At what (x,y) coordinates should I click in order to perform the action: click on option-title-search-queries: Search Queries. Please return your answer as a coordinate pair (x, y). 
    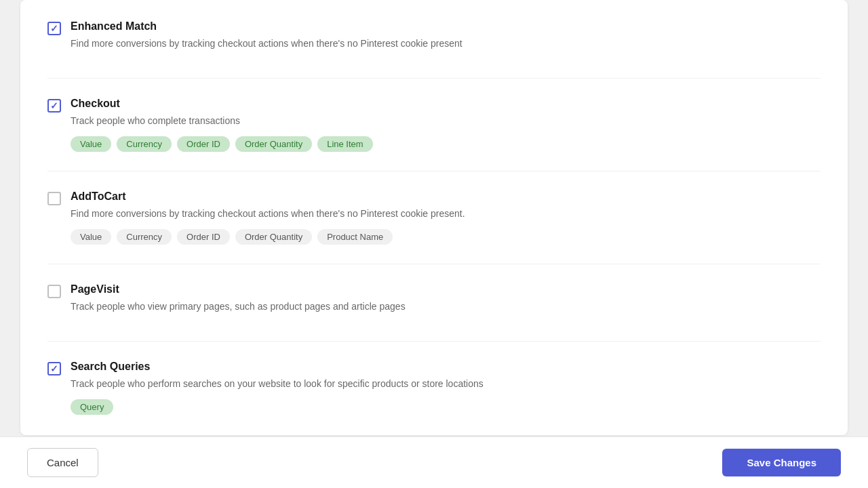
    Looking at the image, I should click on (446, 367).